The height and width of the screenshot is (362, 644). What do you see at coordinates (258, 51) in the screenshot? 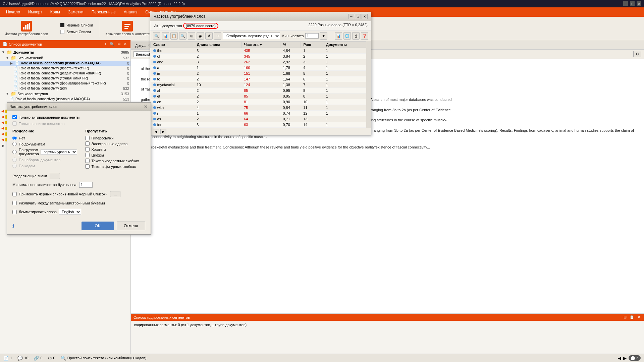
I see `wf-table-row: the 3 435 4,84 1 1` at bounding box center [258, 51].